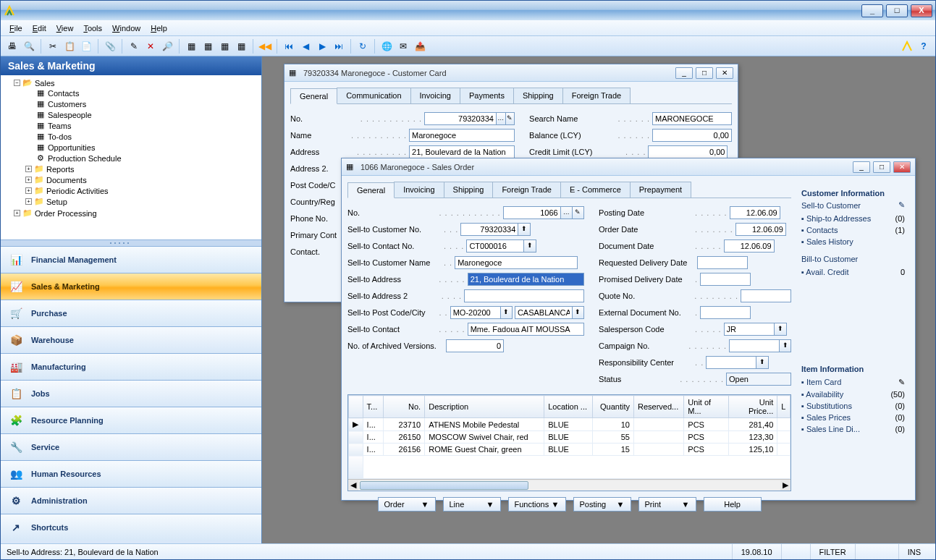 This screenshot has width=936, height=560. What do you see at coordinates (731, 362) in the screenshot?
I see `so-resp-input` at bounding box center [731, 362].